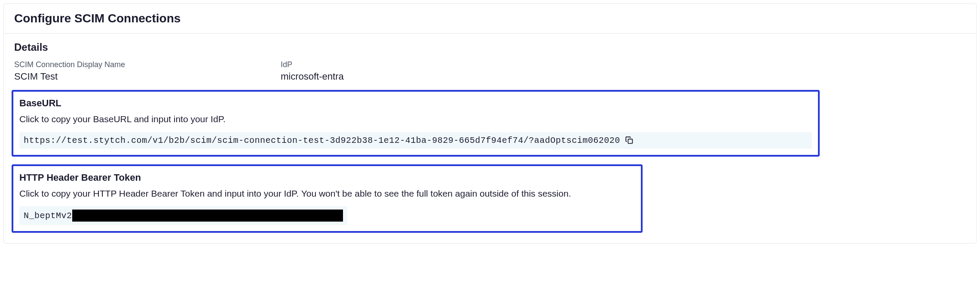  Describe the element at coordinates (322, 140) in the screenshot. I see `baseurl-value: https://test.stytch.com/v1/b2b/scim/scim…` at that location.